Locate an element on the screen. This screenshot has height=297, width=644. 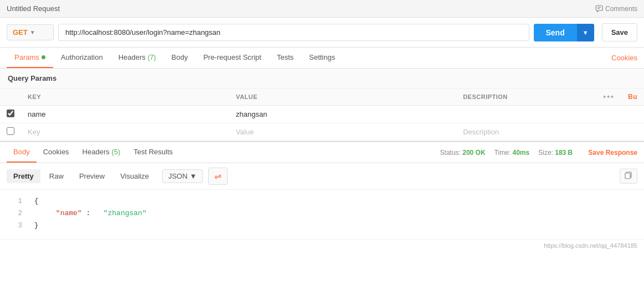
top-bar: Untitled Request Comments is located at coordinates (322, 9).